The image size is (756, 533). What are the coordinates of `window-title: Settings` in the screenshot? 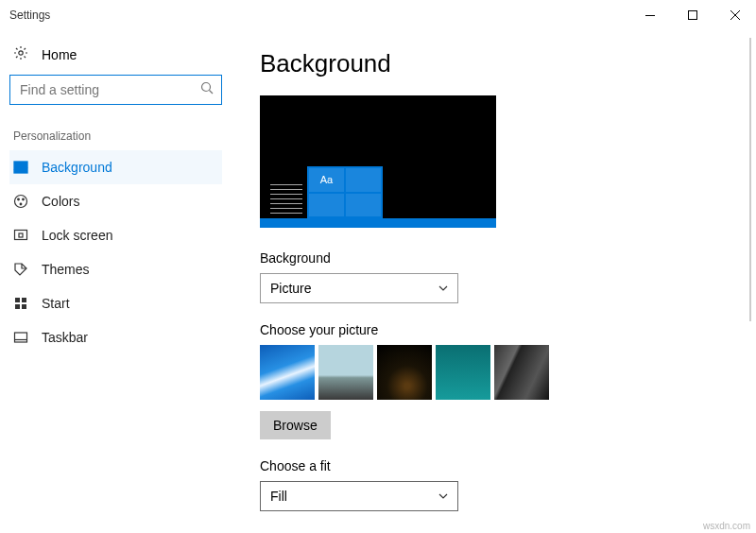 It's located at (30, 15).